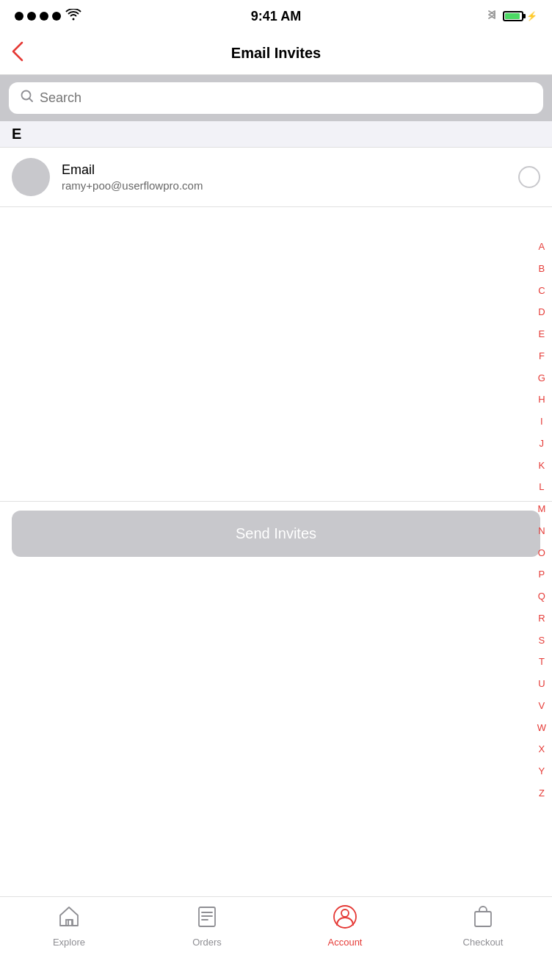 Image resolution: width=552 pixels, height=980 pixels. Describe the element at coordinates (73, 16) in the screenshot. I see `wifi-icon` at that location.